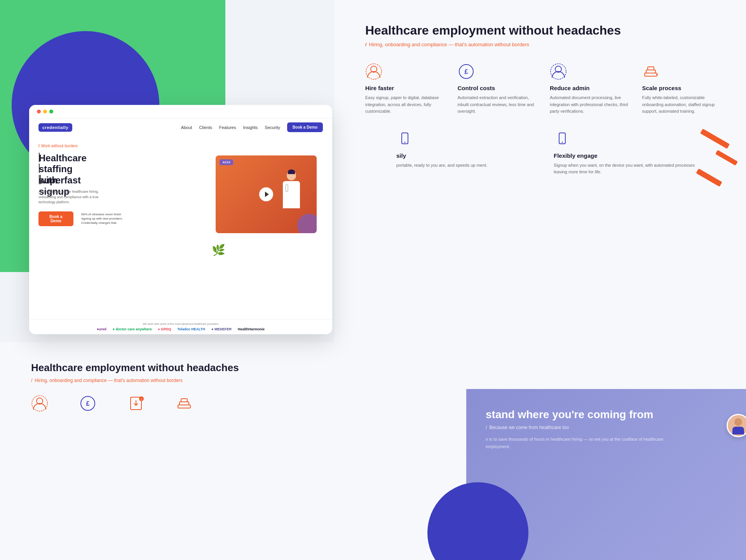  I want to click on engage-easily-icon, so click(405, 139).